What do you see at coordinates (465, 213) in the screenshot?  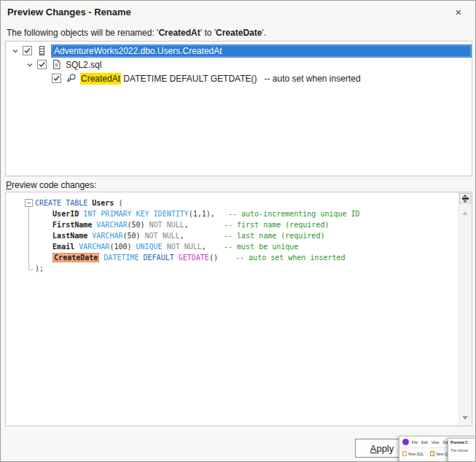 I see `scroll-up-icon` at bounding box center [465, 213].